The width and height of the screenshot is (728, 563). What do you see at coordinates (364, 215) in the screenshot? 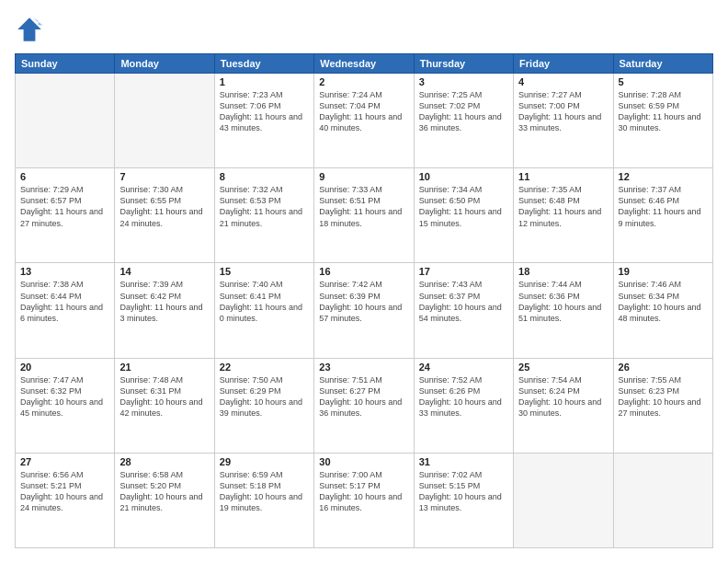
I see `calendar-cell: 9Sunrise: 7:33 AM Sunset: 6:51 PM Daylig…` at bounding box center [364, 215].